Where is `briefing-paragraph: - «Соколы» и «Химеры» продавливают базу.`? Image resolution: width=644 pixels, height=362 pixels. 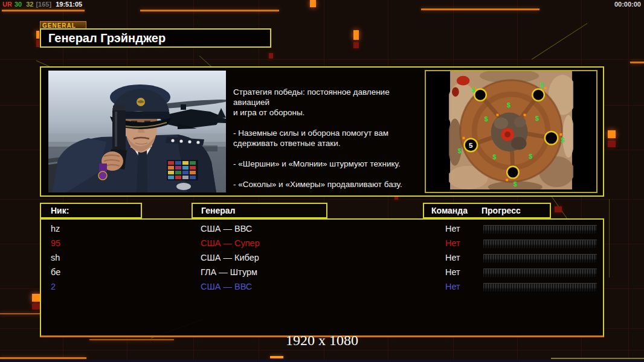
briefing-paragraph: - «Соколы» и «Химеры» продавливают базу. is located at coordinates (329, 185).